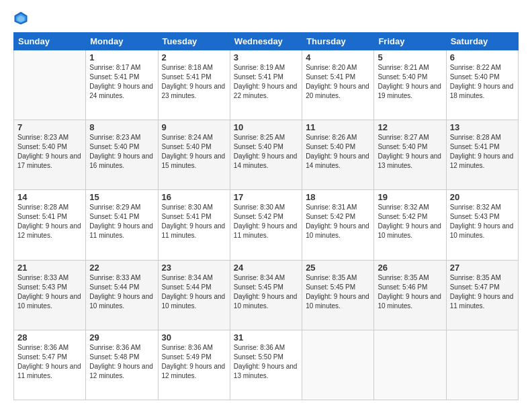 The width and height of the screenshot is (532, 411). I want to click on logo-icon, so click(21, 18).